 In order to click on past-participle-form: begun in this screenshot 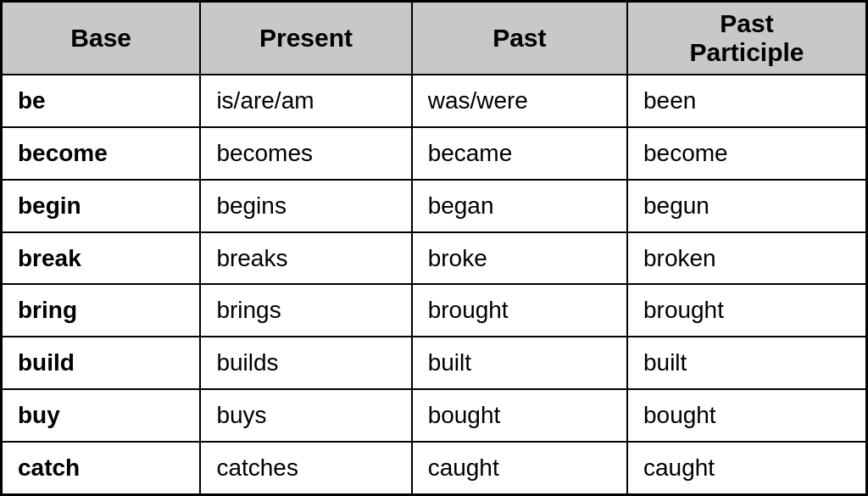, I will do `click(748, 206)`.